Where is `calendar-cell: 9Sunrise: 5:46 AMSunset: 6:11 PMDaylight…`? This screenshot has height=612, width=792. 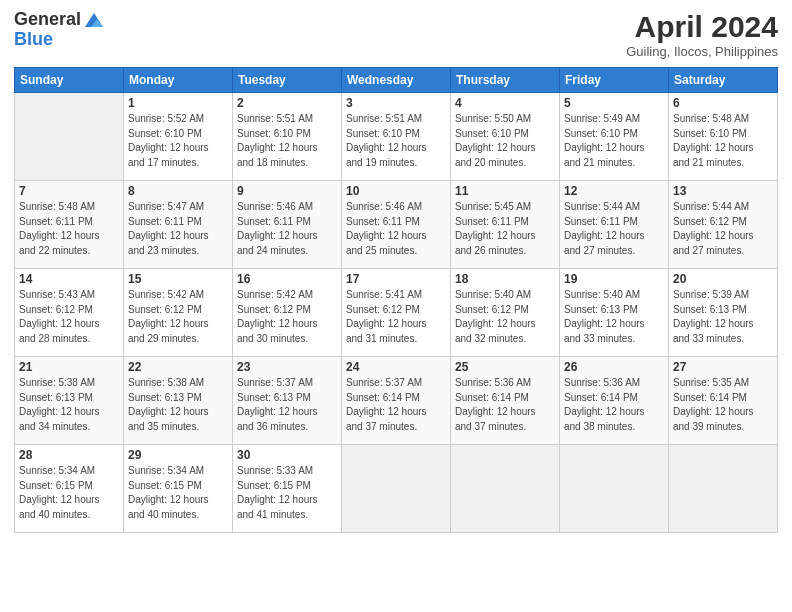
calendar-cell: 9Sunrise: 5:46 AMSunset: 6:11 PMDaylight… is located at coordinates (288, 225).